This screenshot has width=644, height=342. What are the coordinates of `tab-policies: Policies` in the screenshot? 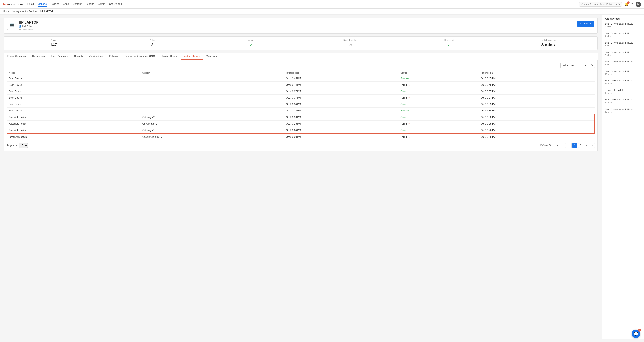 It's located at (114, 56).